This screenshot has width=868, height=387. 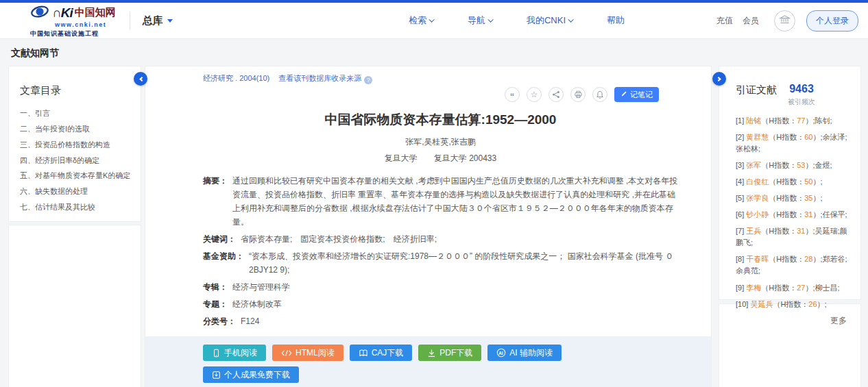 What do you see at coordinates (600, 95) in the screenshot?
I see `bell-icon` at bounding box center [600, 95].